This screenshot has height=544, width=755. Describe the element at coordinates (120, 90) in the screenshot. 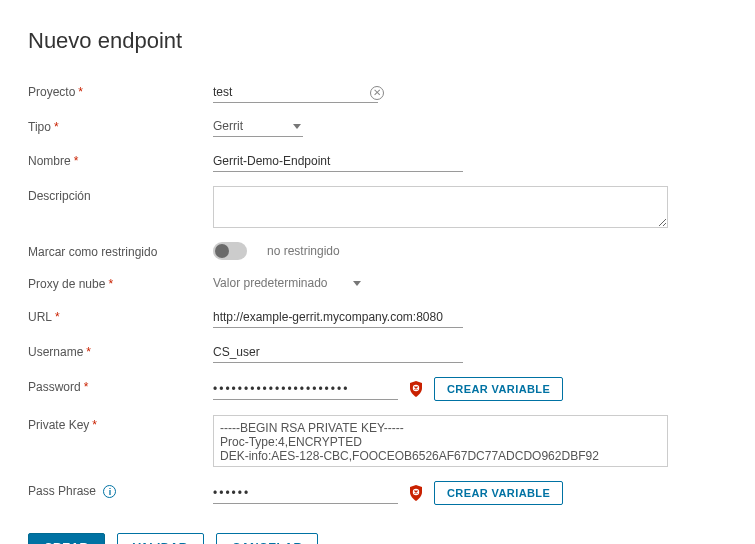

I see `label-proyecto: Proyecto*` at that location.